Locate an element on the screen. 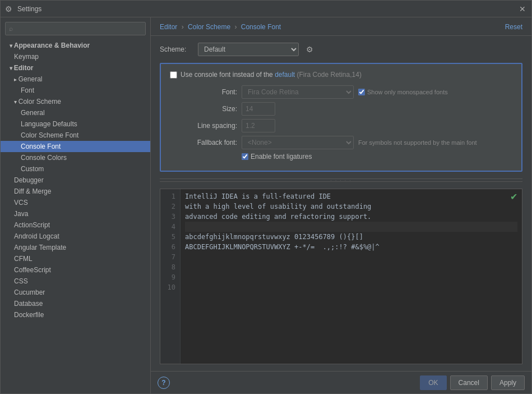 This screenshot has width=532, height=394. sidebar-item-label: Angular Template is located at coordinates (40, 248).